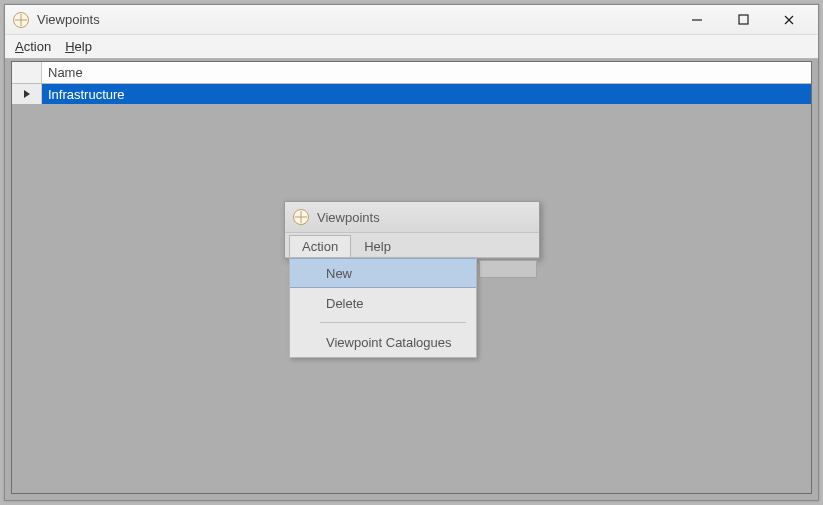  I want to click on popup-window: Viewpoints Action Help New Delete Viewpo…, so click(412, 230).